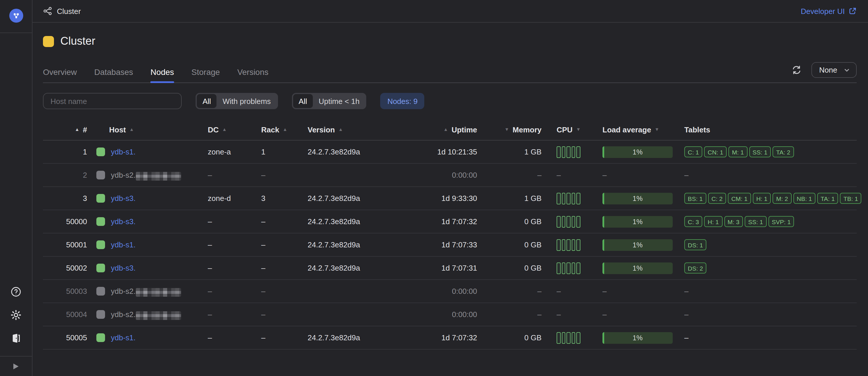  What do you see at coordinates (450, 152) in the screenshot?
I see `table-row: 1 ydb-s1. zone-a 1 24.2.7.3e82d9a 1d 10:…` at bounding box center [450, 152].